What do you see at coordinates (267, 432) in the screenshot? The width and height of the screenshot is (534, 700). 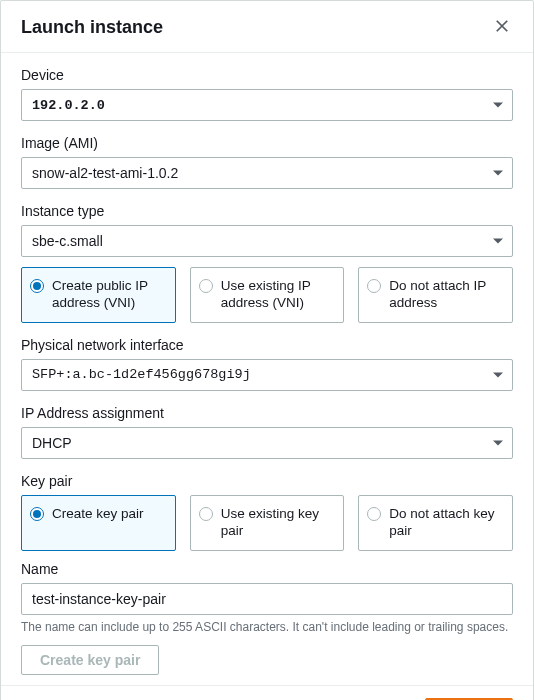 I see `ip-assignment-field: IP Address assignment DHCP` at bounding box center [267, 432].